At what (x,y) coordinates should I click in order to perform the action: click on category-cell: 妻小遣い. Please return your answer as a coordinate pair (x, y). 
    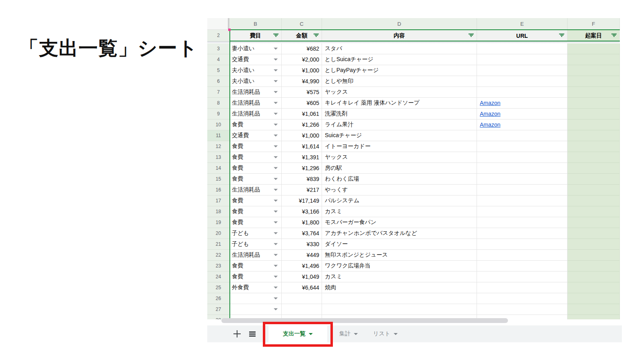
    Looking at the image, I should click on (256, 49).